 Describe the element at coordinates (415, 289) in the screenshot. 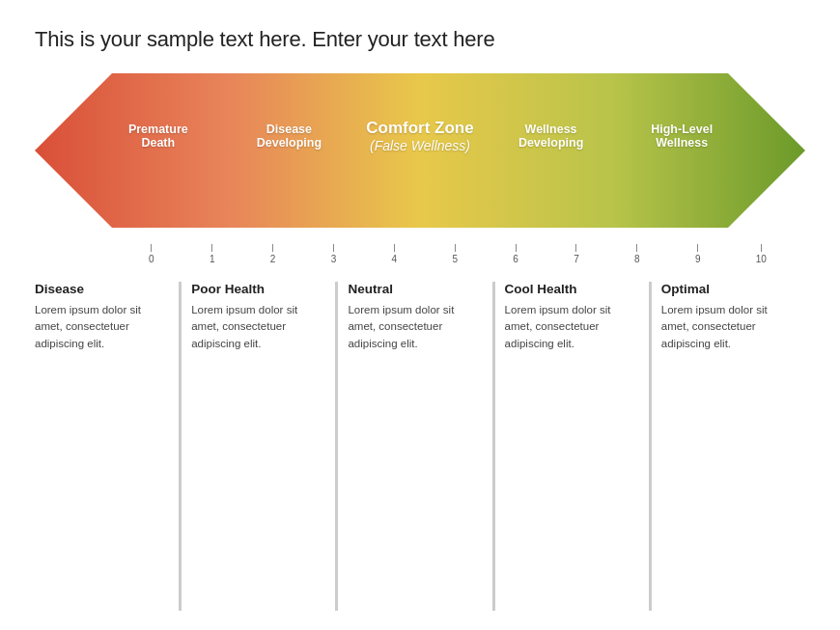

I see `col-neutral-title: Neutral` at that location.